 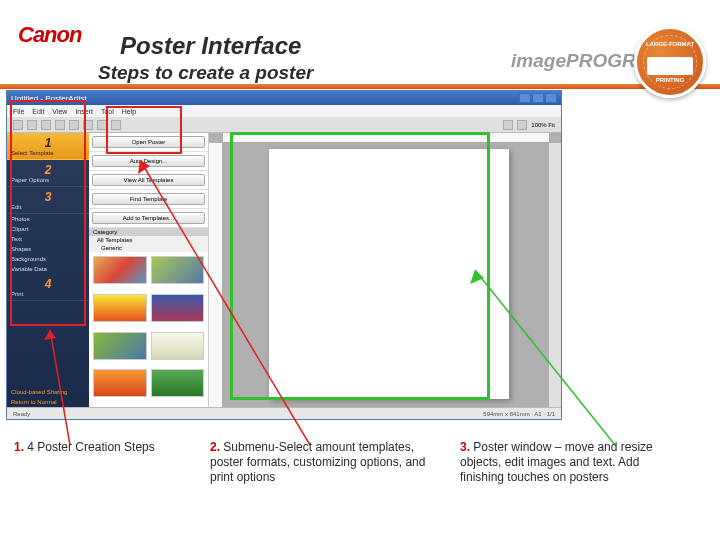 What do you see at coordinates (18, 112) in the screenshot?
I see `menu-item: File` at bounding box center [18, 112].